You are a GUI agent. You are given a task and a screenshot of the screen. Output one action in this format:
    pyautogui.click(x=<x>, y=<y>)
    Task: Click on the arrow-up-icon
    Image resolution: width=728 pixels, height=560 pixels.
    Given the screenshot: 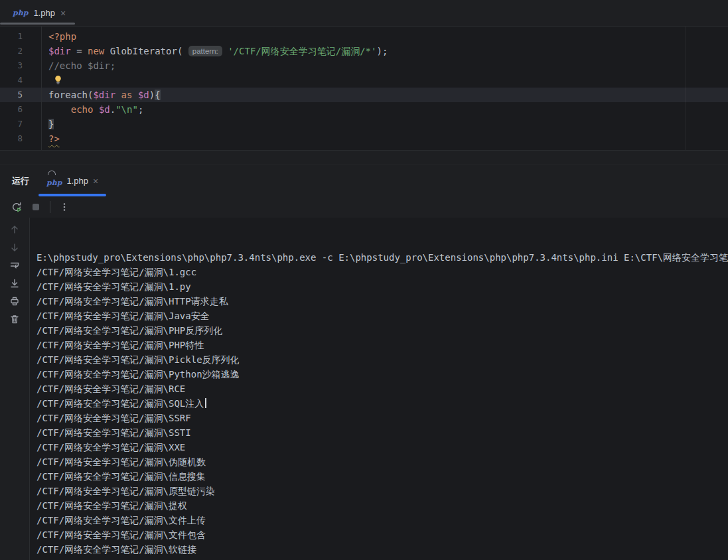 What is the action you would take?
    pyautogui.click(x=15, y=230)
    